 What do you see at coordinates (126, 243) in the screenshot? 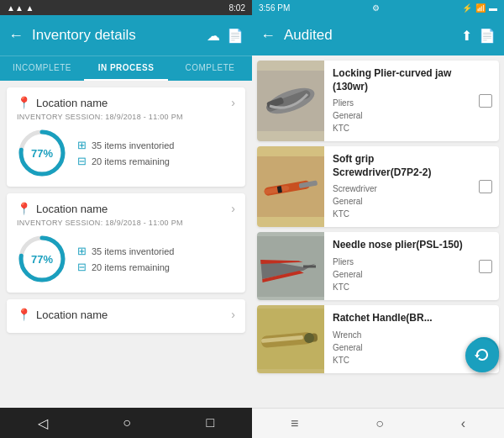
I see `location-card-2: 📍 Location name › INVENTORY SESSION: 18/…` at bounding box center [126, 243].